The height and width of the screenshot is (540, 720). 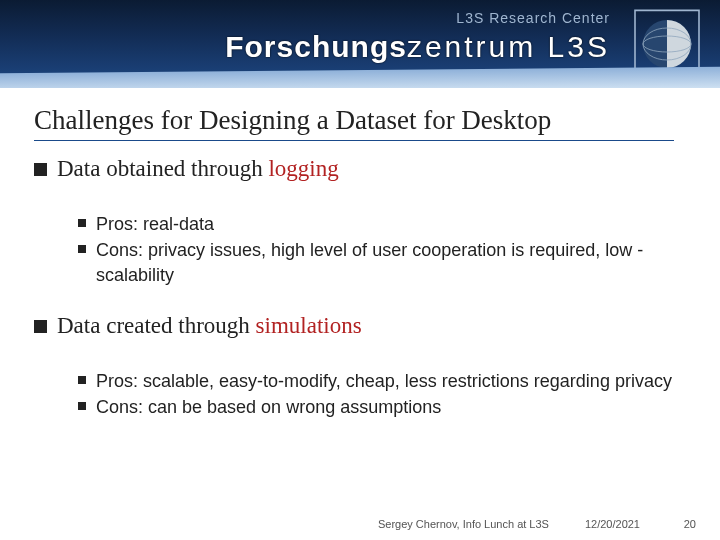 What do you see at coordinates (156, 326) in the screenshot?
I see `bullet-lead: Data created through` at bounding box center [156, 326].